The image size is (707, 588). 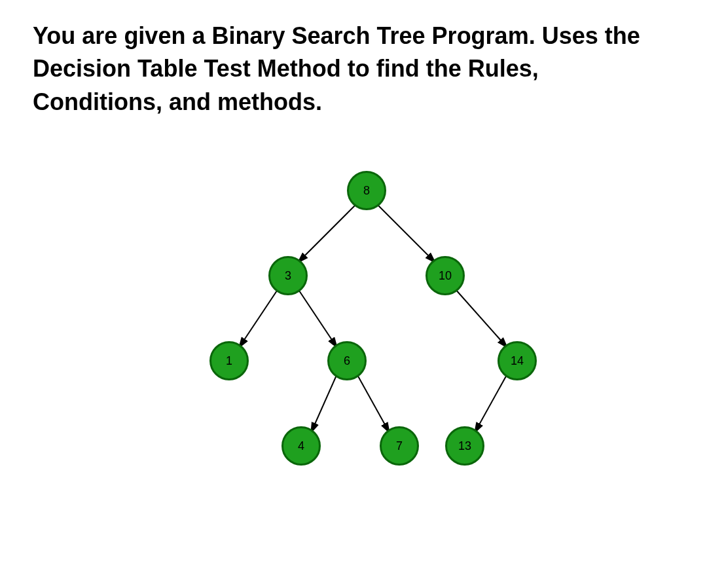 I want to click on tree-node: 14, so click(x=517, y=361).